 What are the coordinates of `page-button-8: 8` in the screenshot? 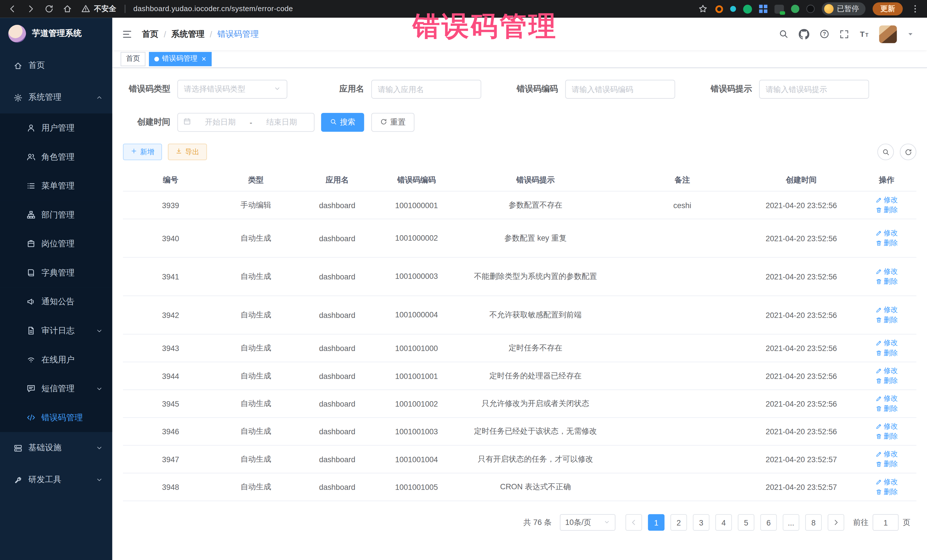 It's located at (813, 522).